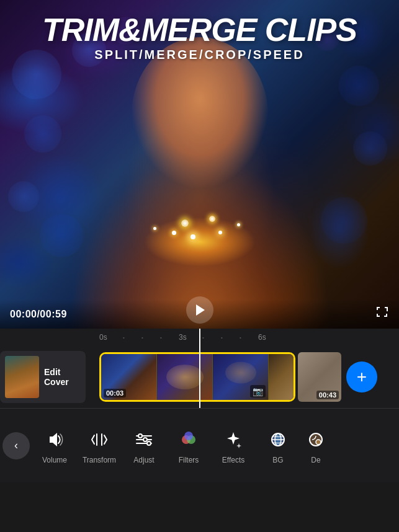 The width and height of the screenshot is (399, 532). What do you see at coordinates (22, 377) in the screenshot?
I see `cover-thumbnail` at bounding box center [22, 377].